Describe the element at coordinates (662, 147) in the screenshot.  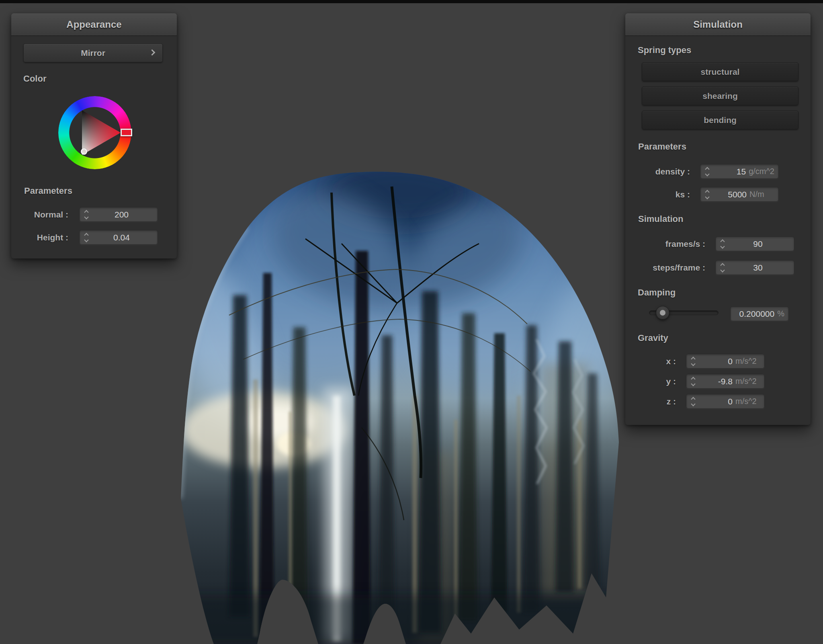
I see `simulation-parameters-label: Parameters` at that location.